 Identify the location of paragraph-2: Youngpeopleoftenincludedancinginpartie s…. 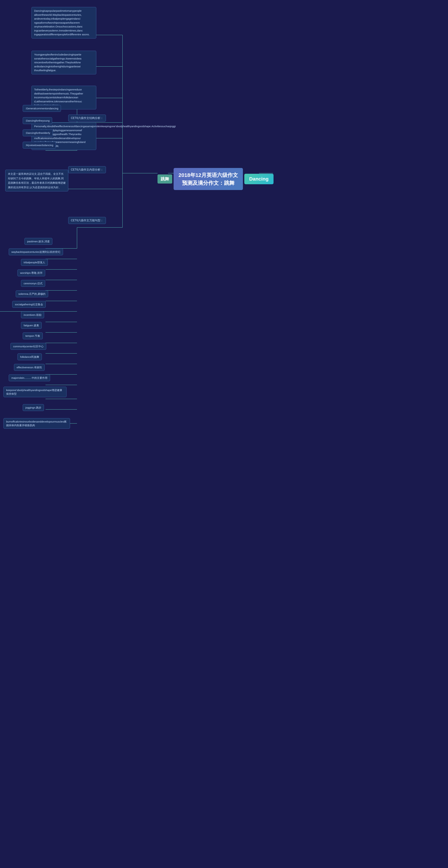
(64, 63).